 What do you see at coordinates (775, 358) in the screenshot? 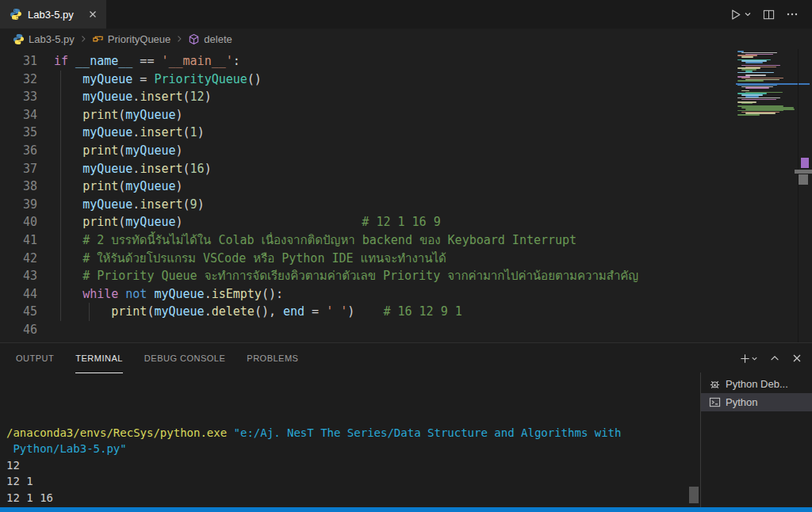
I see `maximize-panel-button` at bounding box center [775, 358].